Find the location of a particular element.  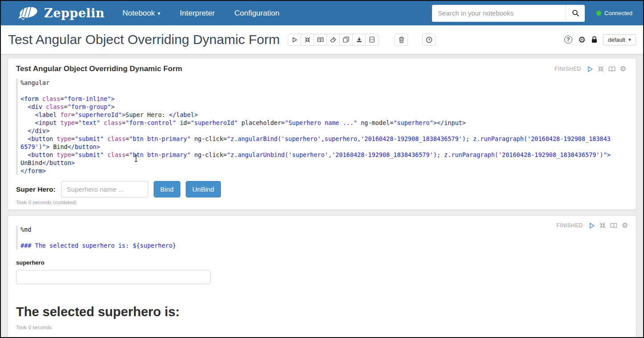

superhero-dynamic-label: superhero is located at coordinates (321, 262).